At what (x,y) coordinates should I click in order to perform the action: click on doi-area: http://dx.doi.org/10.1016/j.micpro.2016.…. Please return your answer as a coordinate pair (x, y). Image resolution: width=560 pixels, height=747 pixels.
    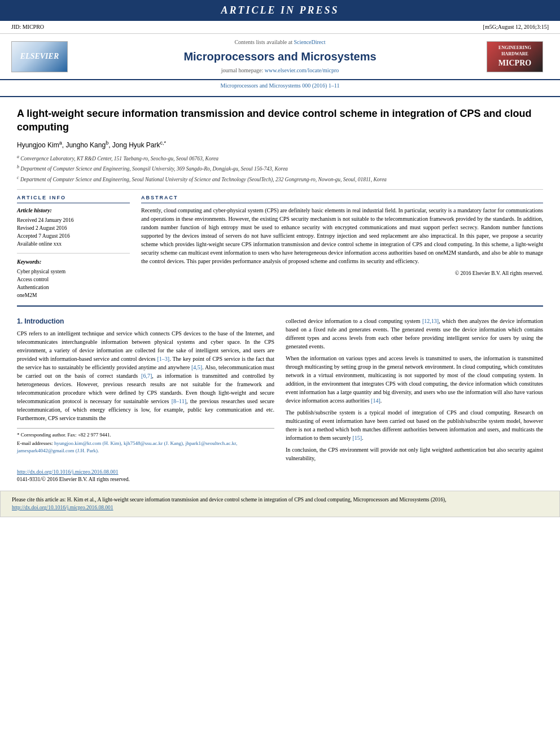
    Looking at the image, I should click on (280, 477).